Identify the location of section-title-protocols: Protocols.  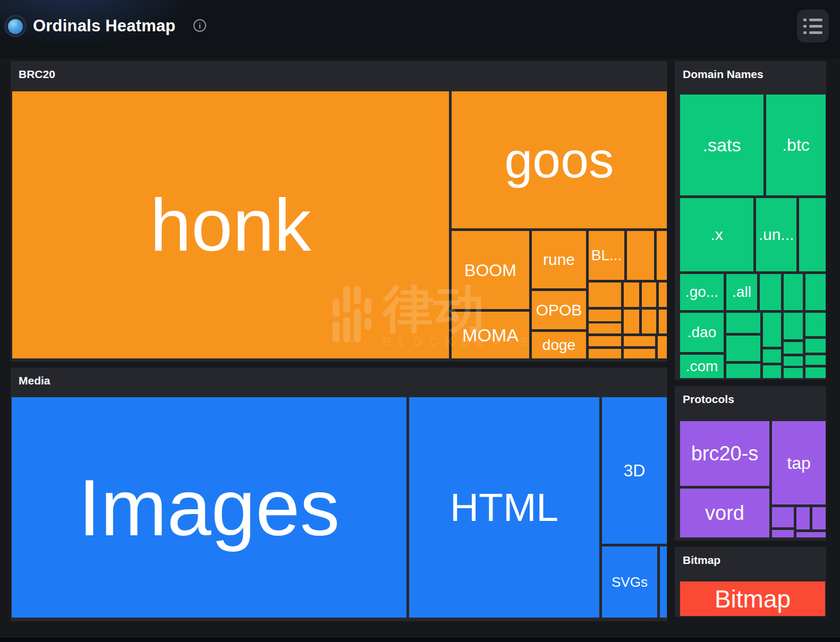
(709, 399).